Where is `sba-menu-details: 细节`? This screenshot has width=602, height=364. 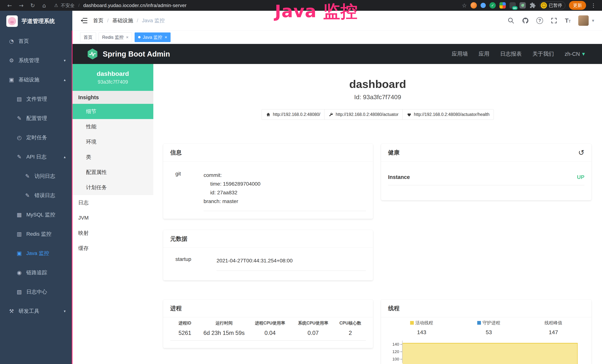
sba-menu-details: 细节 is located at coordinates (113, 111).